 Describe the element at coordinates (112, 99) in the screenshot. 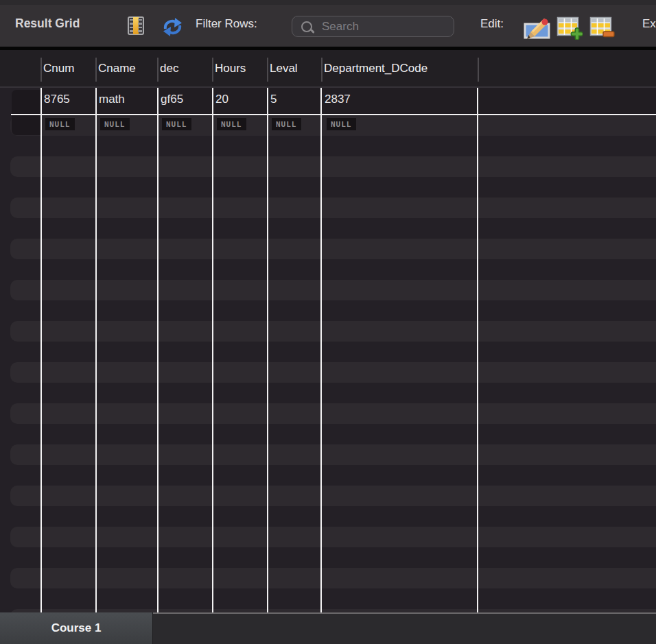

I see `cell-r1-cname: math` at that location.